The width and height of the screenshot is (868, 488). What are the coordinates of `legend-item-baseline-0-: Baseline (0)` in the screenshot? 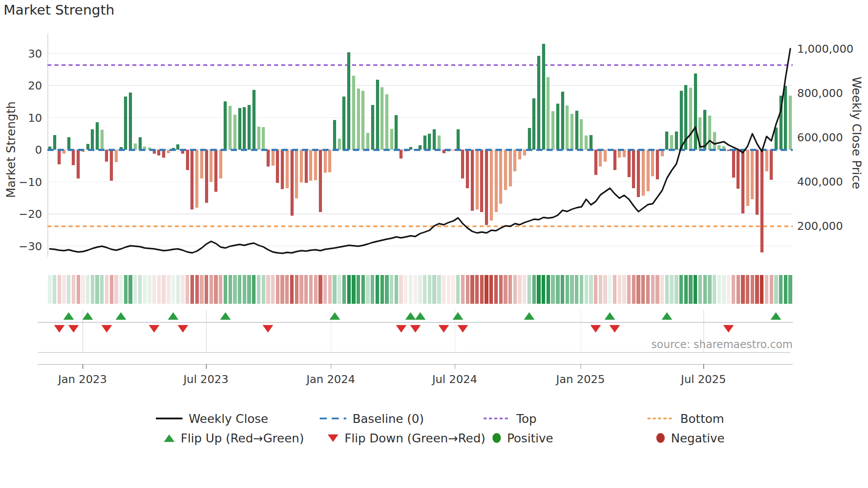 It's located at (372, 418).